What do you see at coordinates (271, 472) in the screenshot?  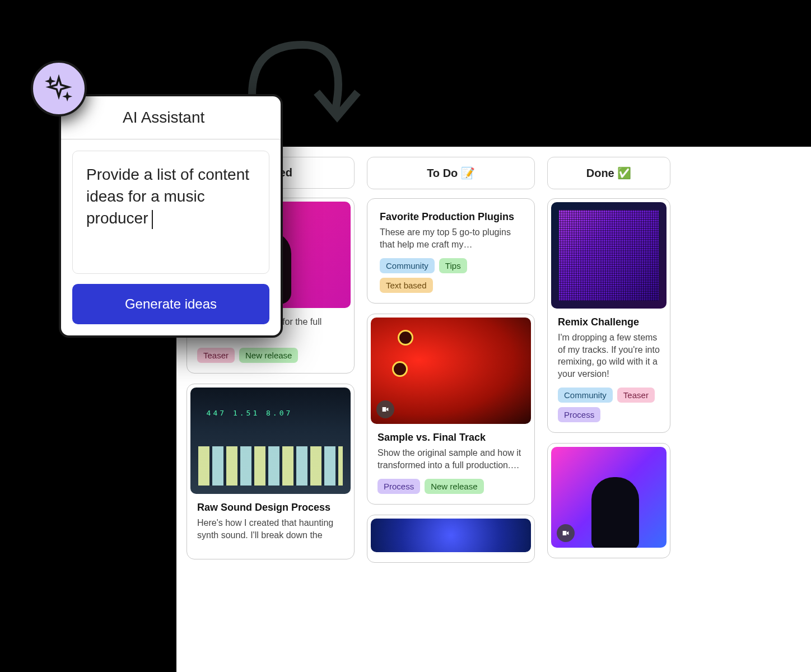 I see `card: Raw Sound Design Process Here's how I cr…` at bounding box center [271, 472].